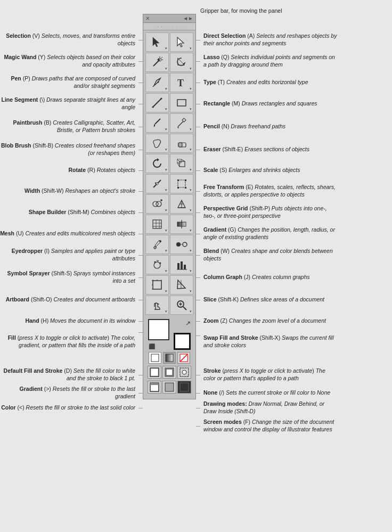 This screenshot has width=392, height=532. What do you see at coordinates (157, 244) in the screenshot?
I see `eyedropper-tool: ▾` at bounding box center [157, 244].